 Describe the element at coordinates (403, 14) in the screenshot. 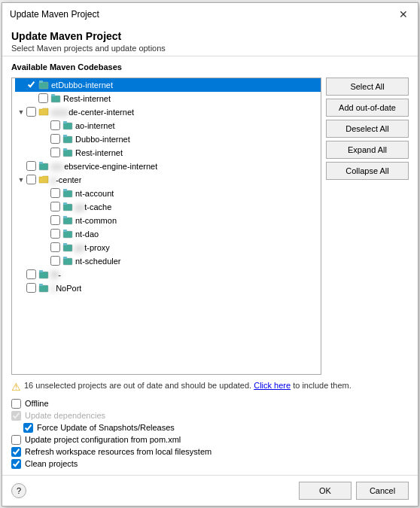

I see `close-button: ✕` at that location.